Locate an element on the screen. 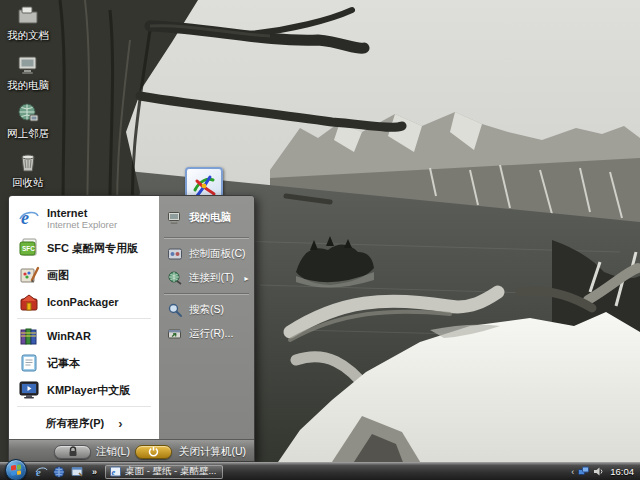 Image resolution: width=640 pixels, height=480 pixels. quick-launch-internet-explorer: e is located at coordinates (41, 472).